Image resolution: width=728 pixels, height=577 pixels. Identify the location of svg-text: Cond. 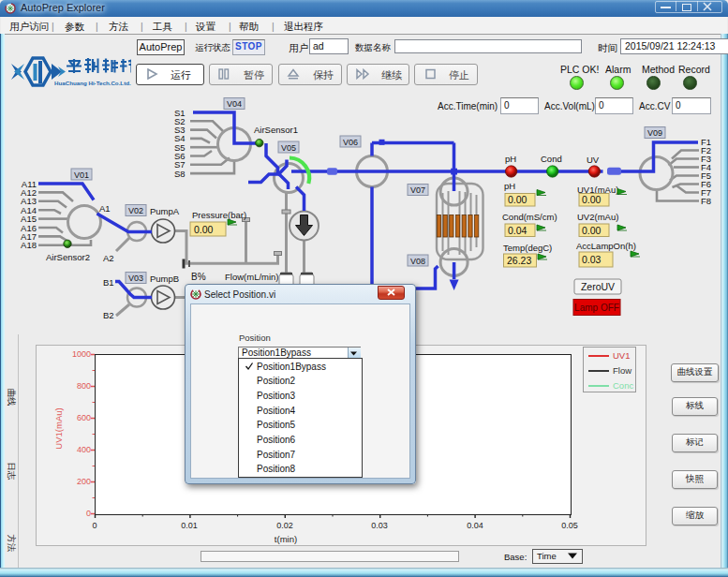
(551, 159).